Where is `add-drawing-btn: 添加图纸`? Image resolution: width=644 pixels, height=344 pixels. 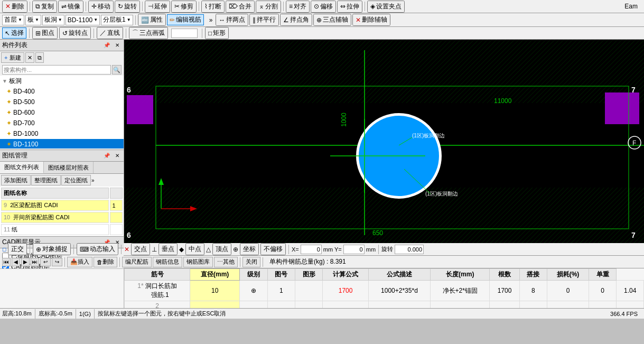
add-drawing-btn: 添加图纸 is located at coordinates (16, 180).